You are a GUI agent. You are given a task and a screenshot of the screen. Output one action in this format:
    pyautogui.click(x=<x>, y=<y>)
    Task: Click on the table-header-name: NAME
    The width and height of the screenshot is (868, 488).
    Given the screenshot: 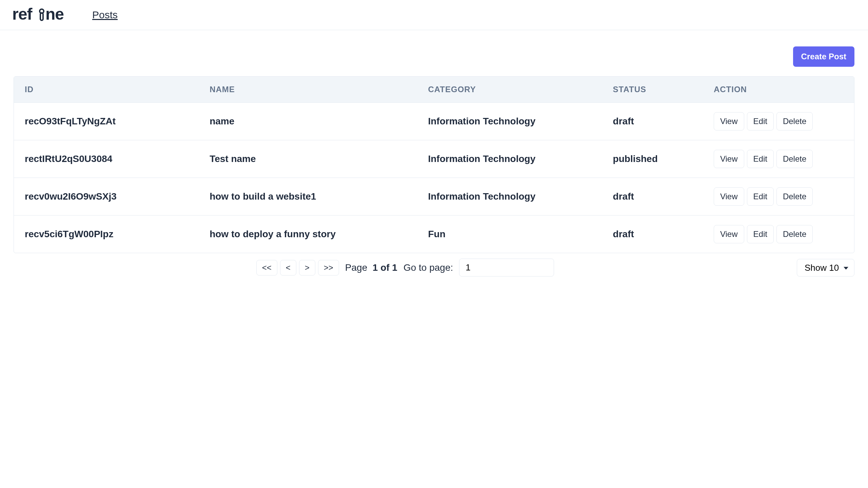 What is the action you would take?
    pyautogui.click(x=308, y=89)
    